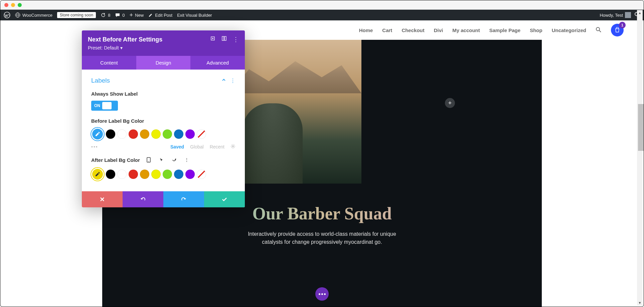 The height and width of the screenshot is (307, 644). Describe the element at coordinates (177, 147) in the screenshot. I see `palette-tab-saved: Saved` at that location.